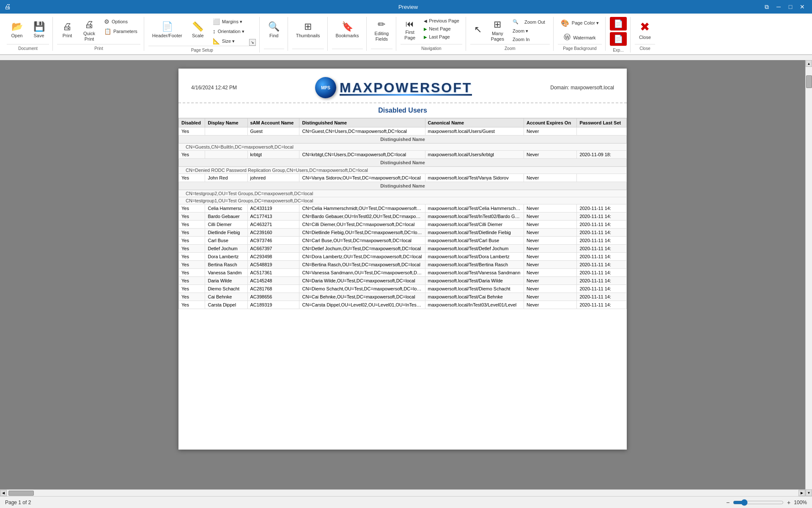 The height and width of the screenshot is (508, 812). I want to click on logo-main-text: MAXPOWERSOFT, so click(406, 88).